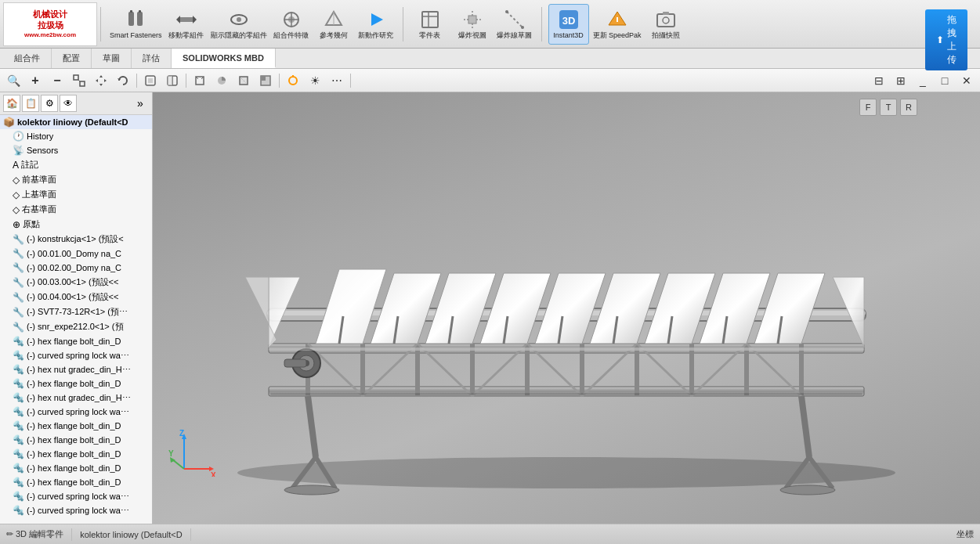 The height and width of the screenshot is (544, 980). Describe the element at coordinates (76, 369) in the screenshot. I see `tree-item-nut1: 🔩(-) hex nut gradec_din_H⋯` at that location.